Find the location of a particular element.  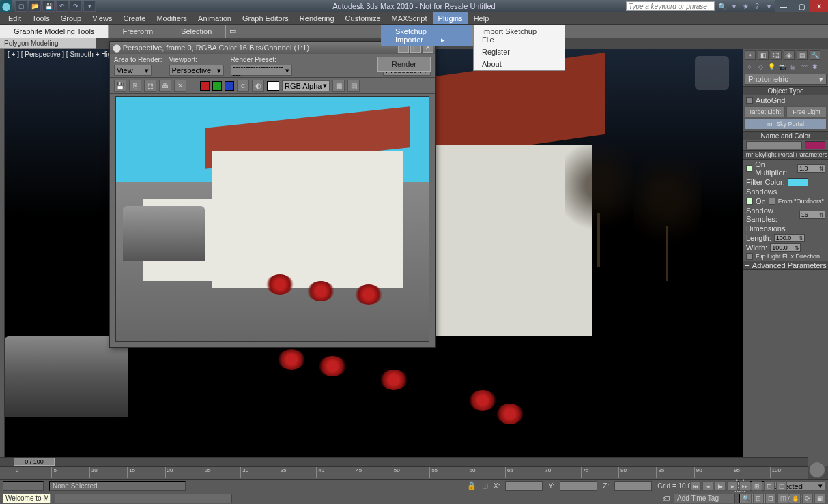

coord-sys-icon: ⊞ is located at coordinates (485, 486).